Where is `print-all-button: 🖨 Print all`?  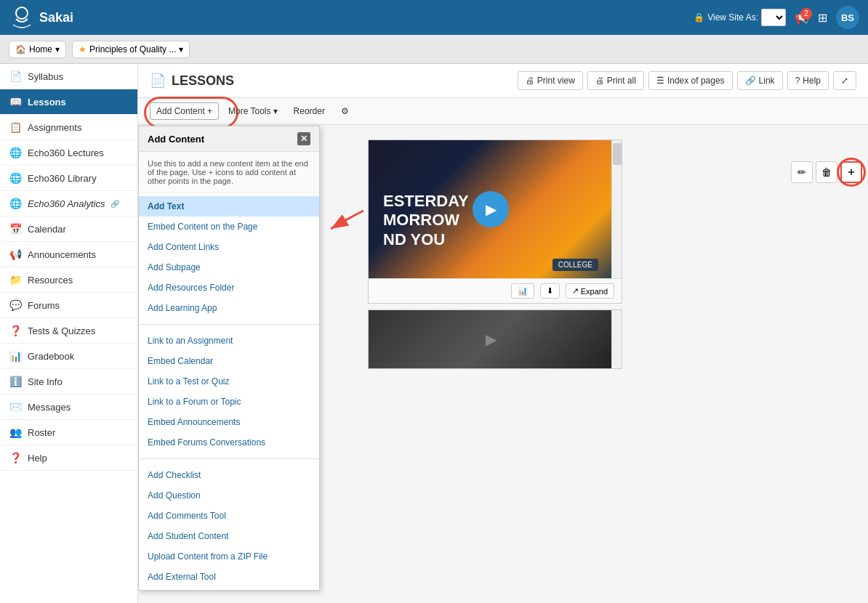 print-all-button: 🖨 Print all is located at coordinates (616, 81).